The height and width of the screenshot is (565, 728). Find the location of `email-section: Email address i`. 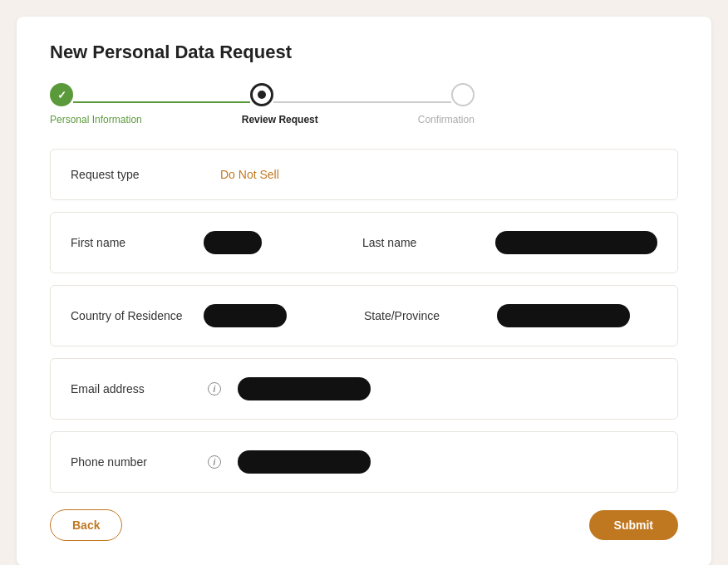

email-section: Email address i is located at coordinates (364, 389).